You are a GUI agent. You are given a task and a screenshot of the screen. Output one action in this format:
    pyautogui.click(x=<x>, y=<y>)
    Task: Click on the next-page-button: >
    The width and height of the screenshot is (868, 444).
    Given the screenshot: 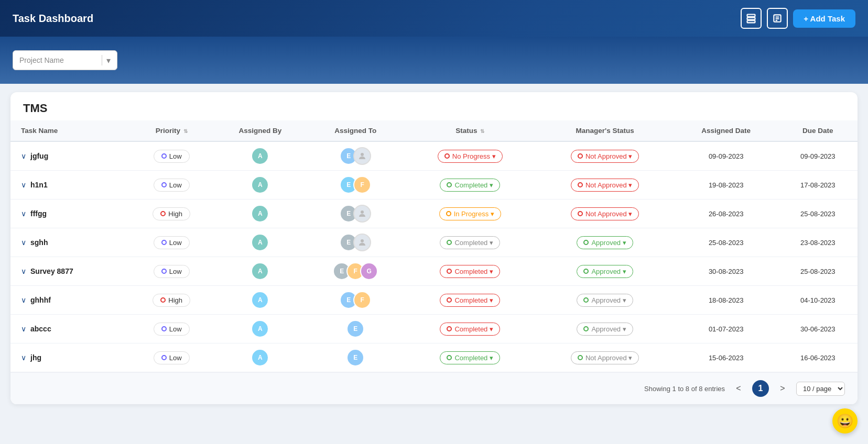 What is the action you would take?
    pyautogui.click(x=783, y=389)
    